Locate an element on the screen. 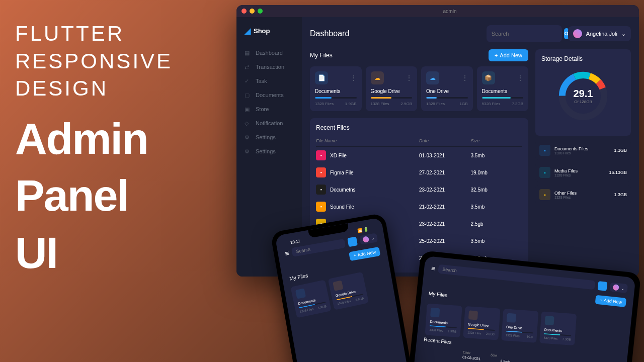 This screenshot has height=362, width=644. window-title: admin is located at coordinates (450, 11).